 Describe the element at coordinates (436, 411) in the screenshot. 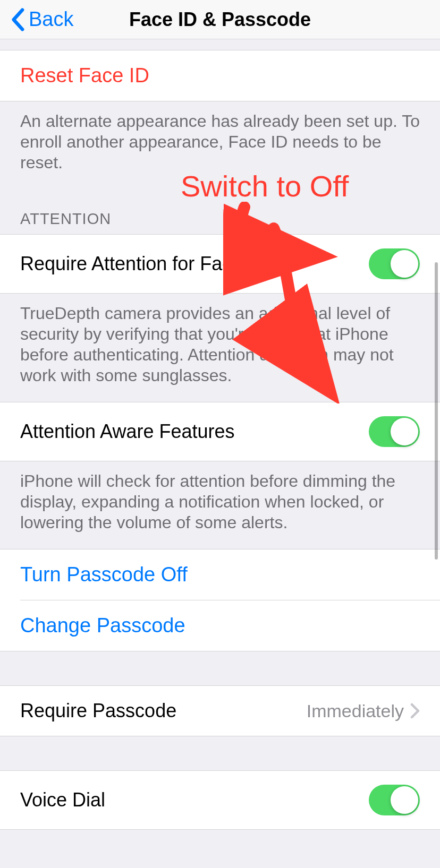

I see `scroll-indicator` at that location.